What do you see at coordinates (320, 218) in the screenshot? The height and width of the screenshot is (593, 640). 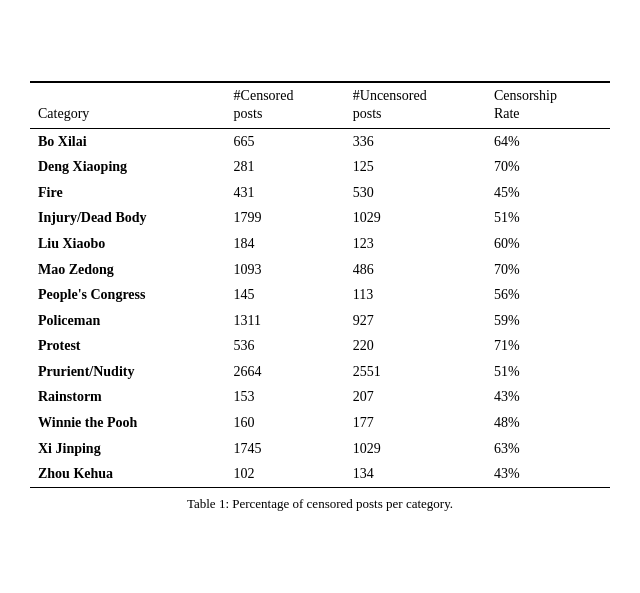 I see `table-row: Injury/Dead Body1799102951%` at bounding box center [320, 218].